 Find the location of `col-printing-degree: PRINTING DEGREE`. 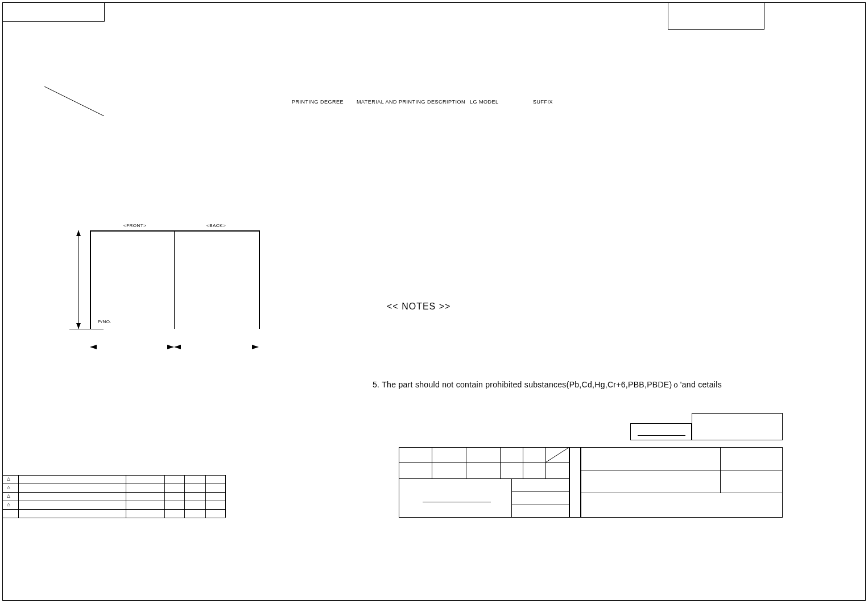

col-printing-degree: PRINTING DEGREE is located at coordinates (317, 102).